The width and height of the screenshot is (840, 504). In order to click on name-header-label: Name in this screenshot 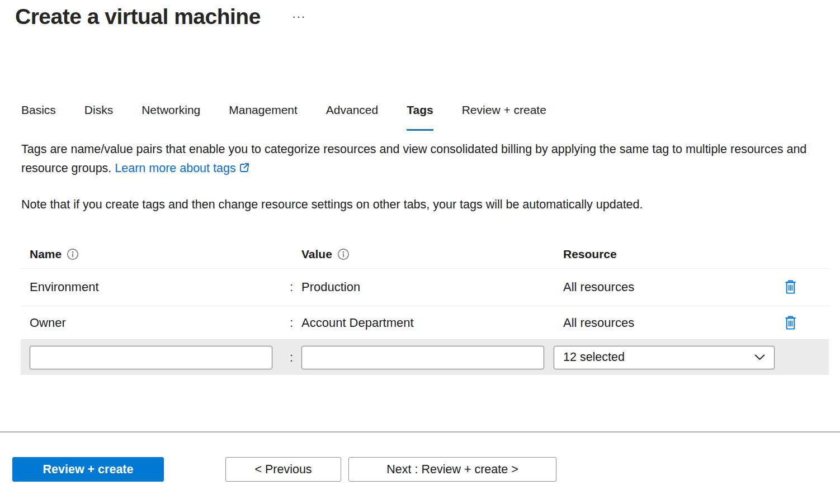, I will do `click(46, 254)`.